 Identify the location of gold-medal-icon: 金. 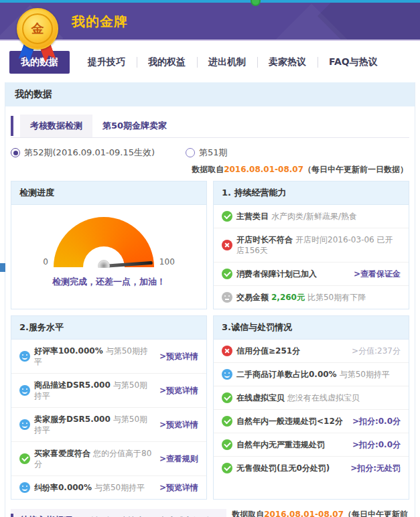
(38, 37).